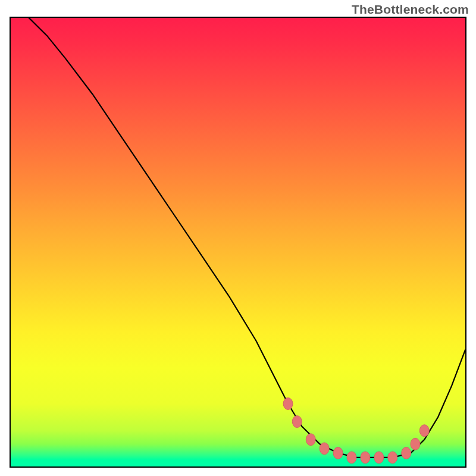 The image size is (476, 476). Describe the element at coordinates (411, 10) in the screenshot. I see `watermark-text: TheBottleneck.com` at that location.